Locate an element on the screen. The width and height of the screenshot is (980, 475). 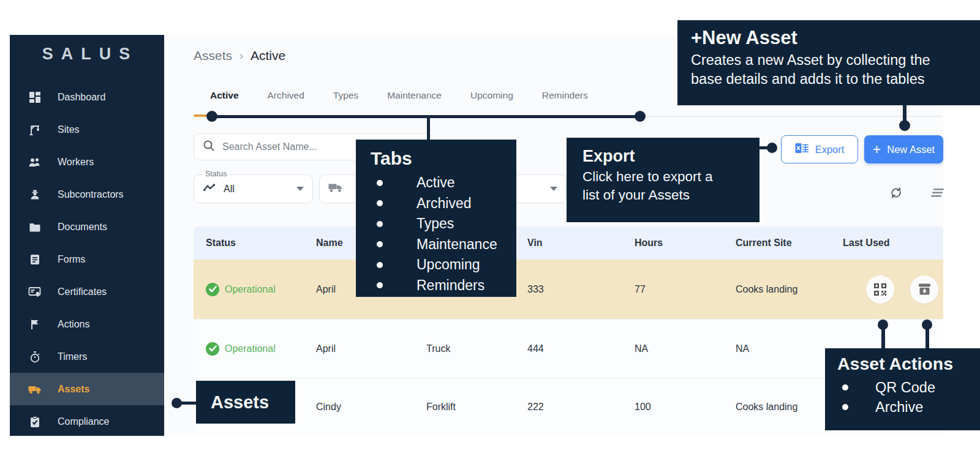
sidebar-item-label: Dashboard is located at coordinates (81, 97).